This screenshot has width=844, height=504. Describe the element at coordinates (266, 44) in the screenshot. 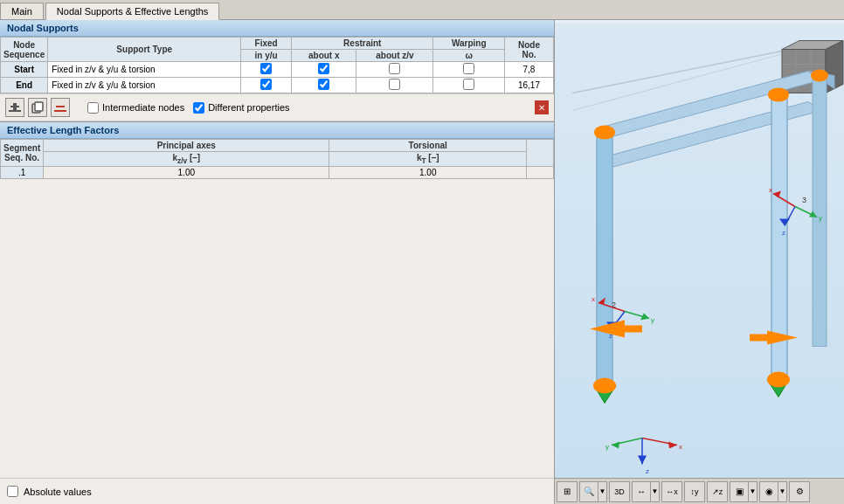

I see `th-fixed: Fixed` at that location.